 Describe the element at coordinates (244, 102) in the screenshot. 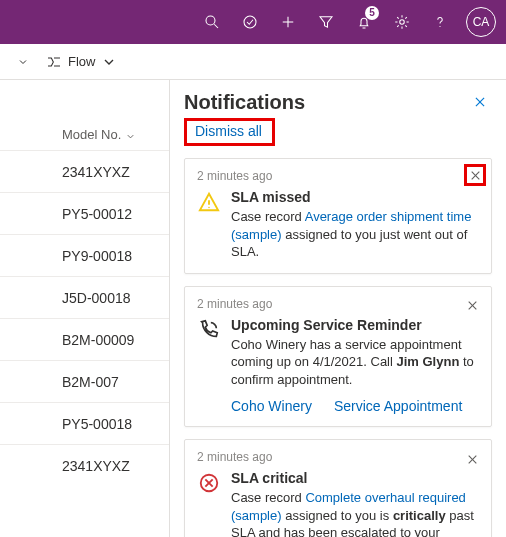

I see `panel-title: Notifications` at that location.